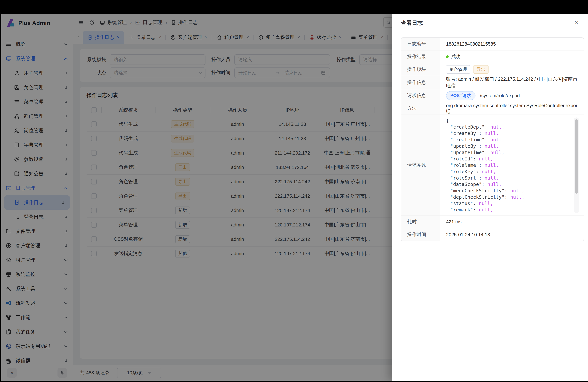 This screenshot has width=588, height=382. I want to click on detail-label: 操作模块, so click(421, 69).